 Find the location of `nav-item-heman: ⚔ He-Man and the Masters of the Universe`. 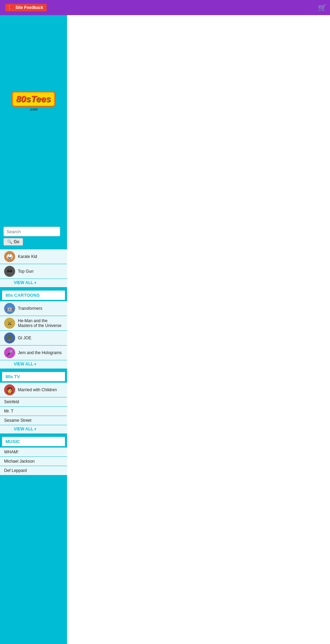

nav-item-heman: ⚔ He-Man and the Masters of the Universe is located at coordinates (34, 323).